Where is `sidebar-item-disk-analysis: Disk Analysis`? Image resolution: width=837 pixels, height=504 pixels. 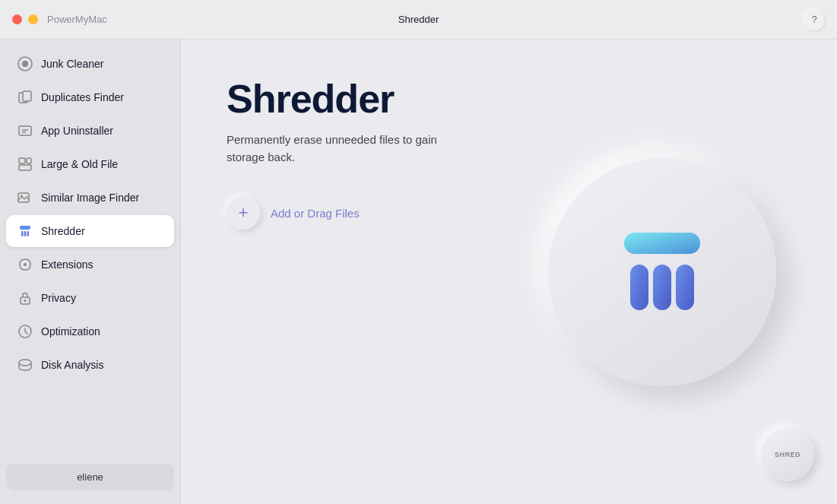
sidebar-item-disk-analysis: Disk Analysis is located at coordinates (90, 365).